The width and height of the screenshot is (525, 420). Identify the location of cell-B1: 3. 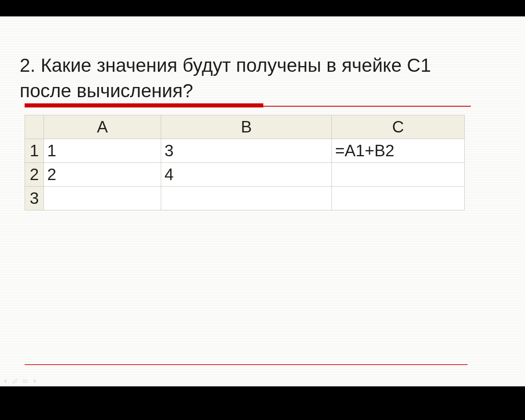
(247, 151).